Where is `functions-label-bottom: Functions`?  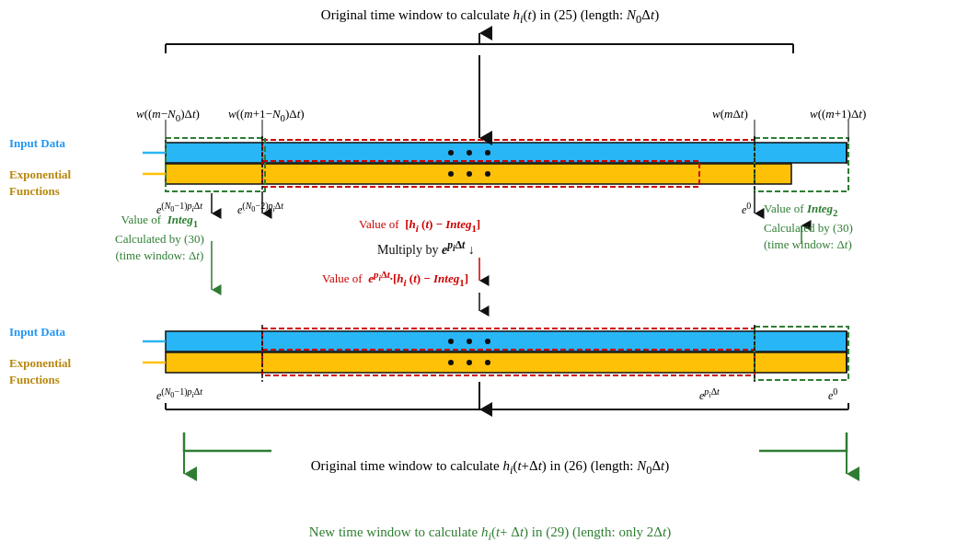 functions-label-bottom: Functions is located at coordinates (40, 380).